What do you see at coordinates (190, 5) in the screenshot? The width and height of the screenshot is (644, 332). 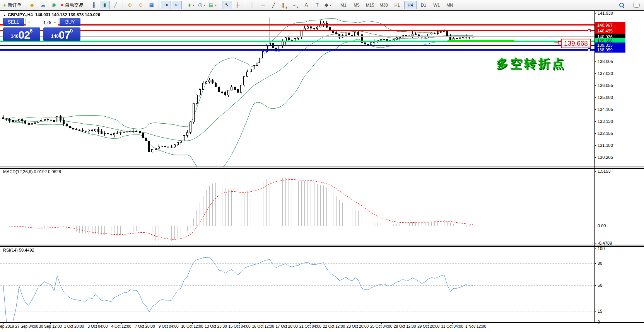 I see `indicator-add-icon: +` at bounding box center [190, 5].